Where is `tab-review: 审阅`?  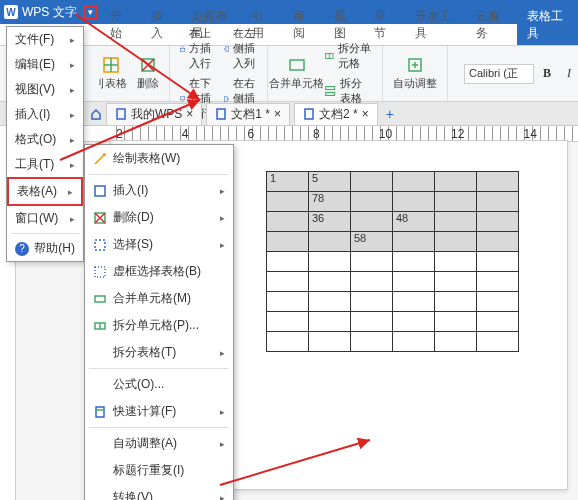 tab-review: 审阅 is located at coordinates (304, 25).